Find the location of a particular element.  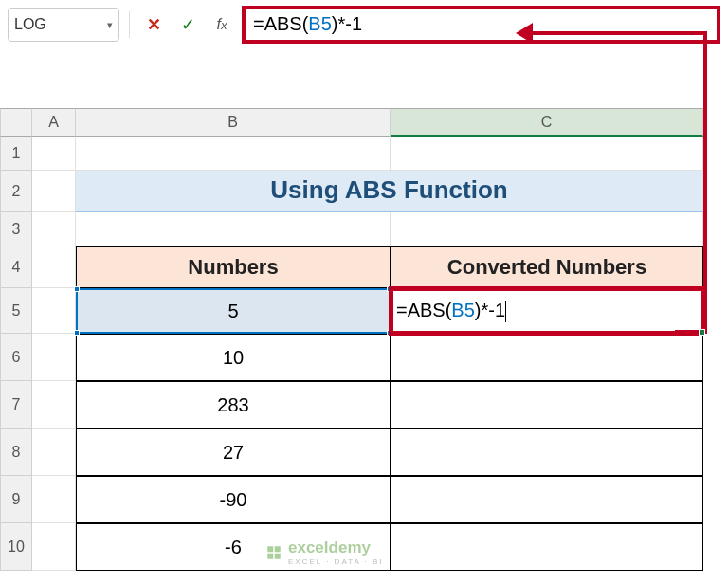

grid-row: 9 -90 is located at coordinates (364, 500).